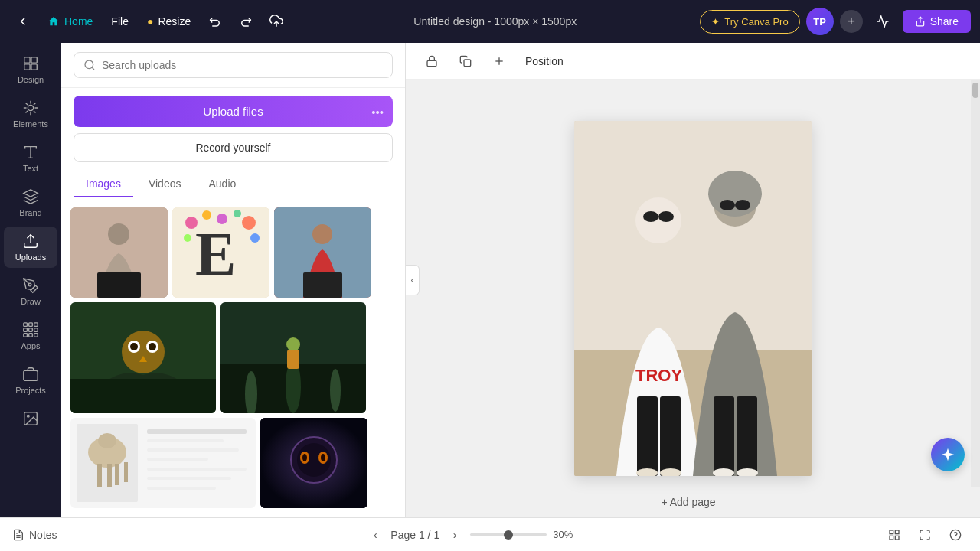 This screenshot has height=551, width=980. What do you see at coordinates (31, 158) in the screenshot?
I see `sidebar-item-text: Text` at bounding box center [31, 158].